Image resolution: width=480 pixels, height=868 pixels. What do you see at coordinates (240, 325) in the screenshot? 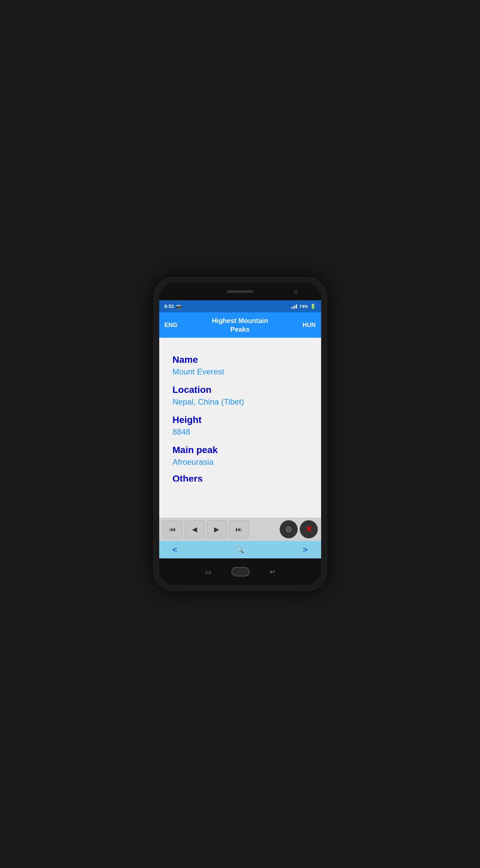
I see `app-header: ENG Highest Mountain Peaks HUN` at bounding box center [240, 325].